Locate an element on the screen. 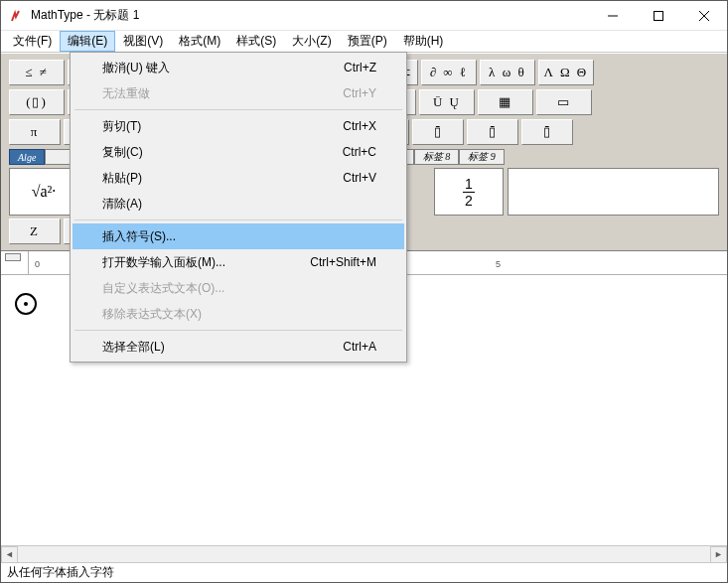 This screenshot has width=728, height=583. menu-remove-expression: 移除表达式文本(X) is located at coordinates (238, 314).